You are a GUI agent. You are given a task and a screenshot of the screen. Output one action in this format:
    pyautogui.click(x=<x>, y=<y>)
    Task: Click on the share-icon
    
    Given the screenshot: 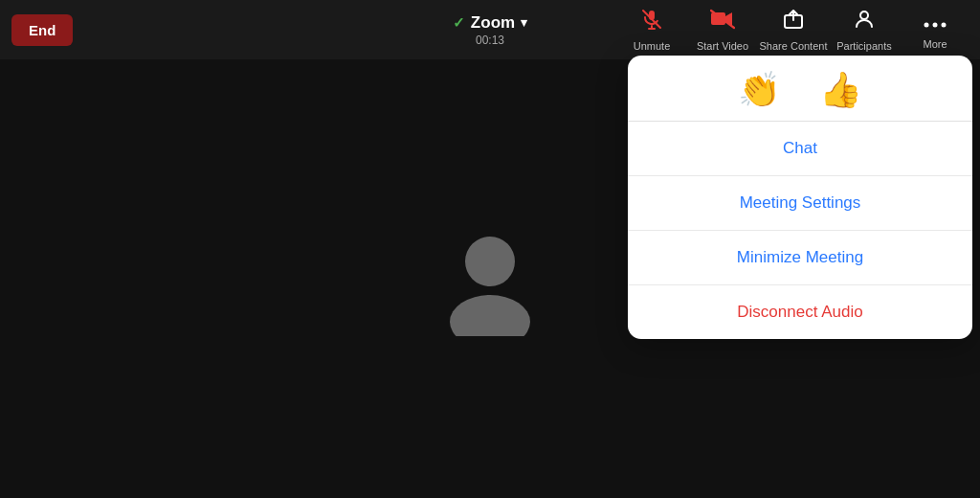 What is the action you would take?
    pyautogui.click(x=793, y=22)
    